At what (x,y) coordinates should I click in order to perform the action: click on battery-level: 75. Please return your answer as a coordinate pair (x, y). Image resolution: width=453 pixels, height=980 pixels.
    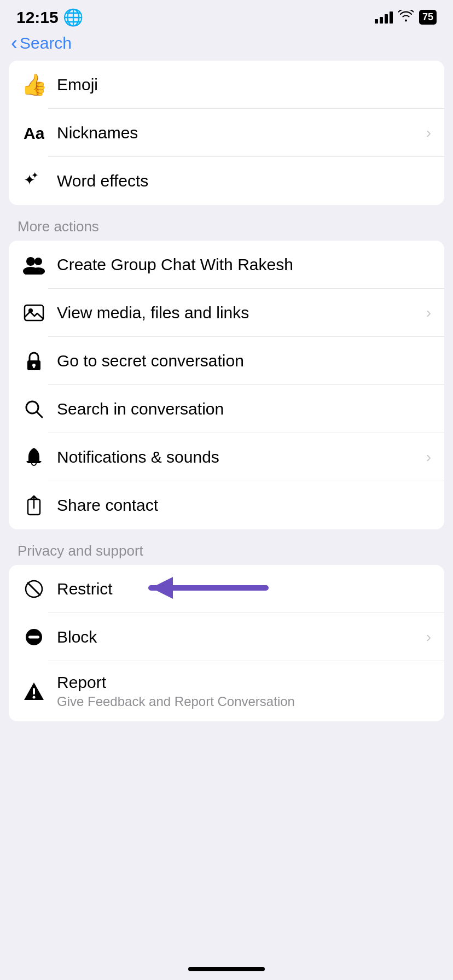
    Looking at the image, I should click on (428, 18).